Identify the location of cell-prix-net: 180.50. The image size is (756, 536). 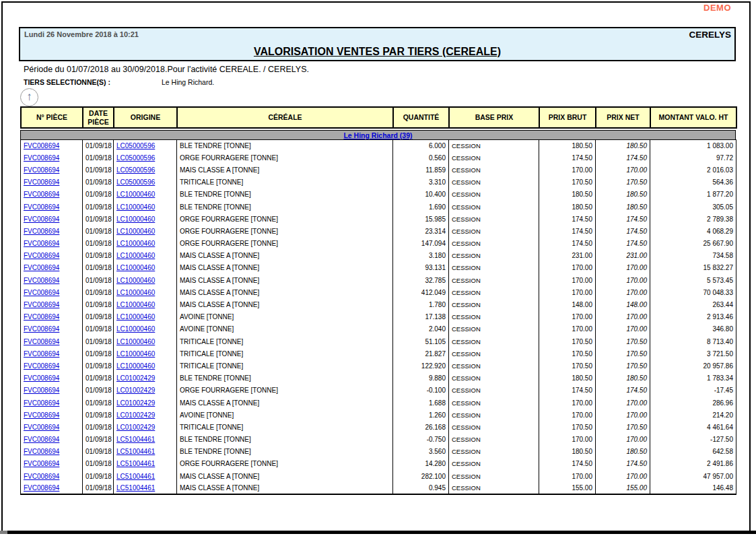
(623, 452).